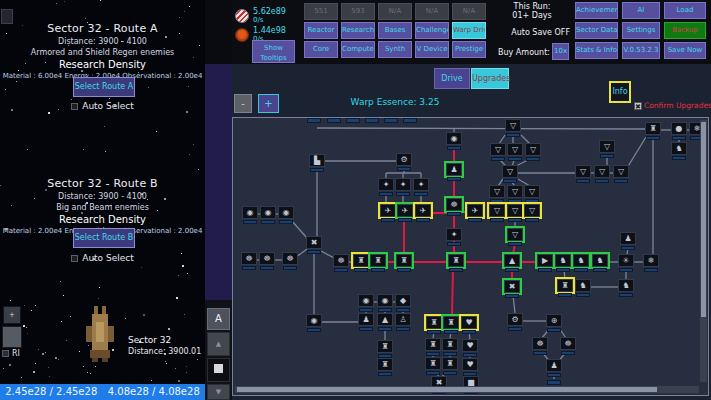 The image size is (711, 400). What do you see at coordinates (596, 10) in the screenshot?
I see `achievement-button: Achievement` at bounding box center [596, 10].